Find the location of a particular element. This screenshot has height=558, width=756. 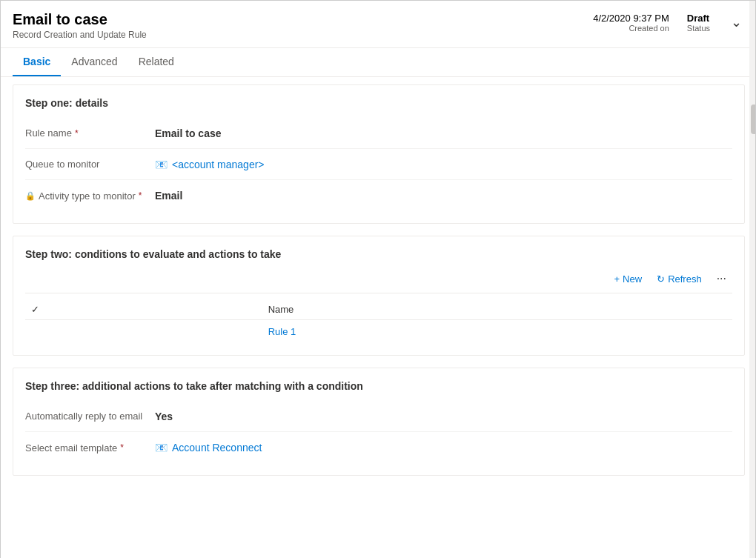

col-name-header: Name is located at coordinates (497, 310).